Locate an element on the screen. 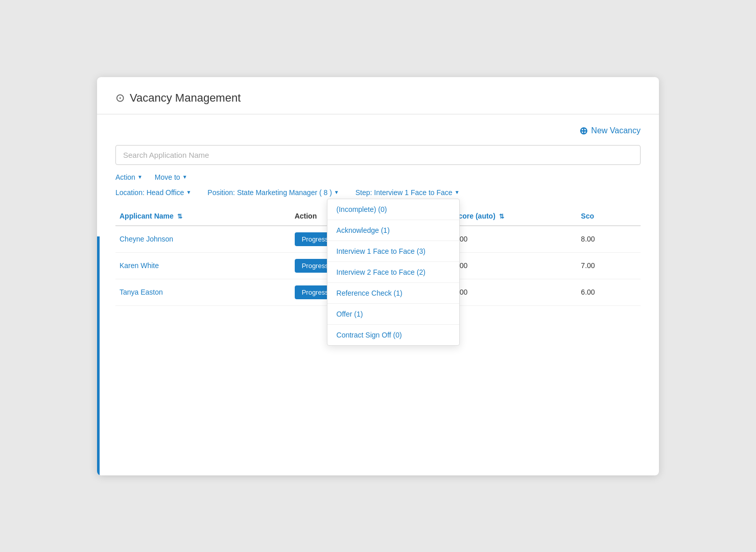 The width and height of the screenshot is (756, 552). score-1: 8.00 is located at coordinates (609, 239).